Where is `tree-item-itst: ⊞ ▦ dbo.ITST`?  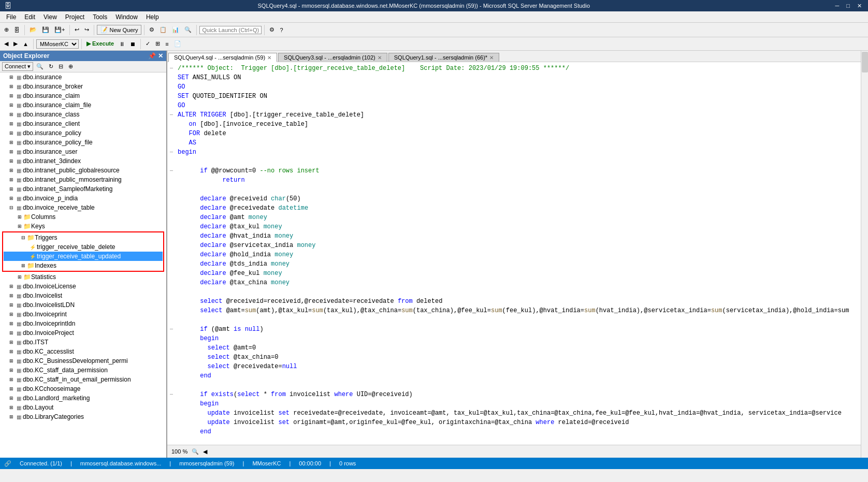 tree-item-itst: ⊞ ▦ dbo.ITST is located at coordinates (83, 342).